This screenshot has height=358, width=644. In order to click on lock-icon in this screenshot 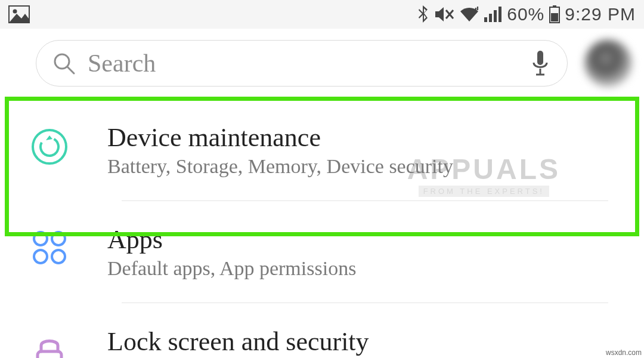, I will do `click(49, 344)`.